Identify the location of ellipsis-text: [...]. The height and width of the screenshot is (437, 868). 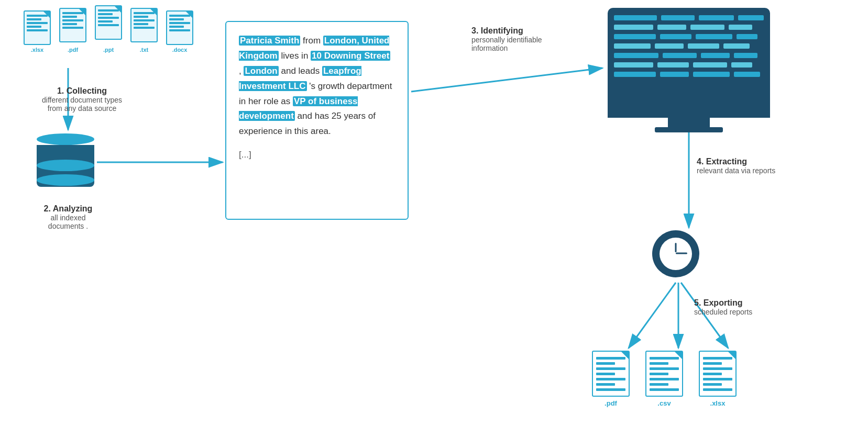
(317, 155).